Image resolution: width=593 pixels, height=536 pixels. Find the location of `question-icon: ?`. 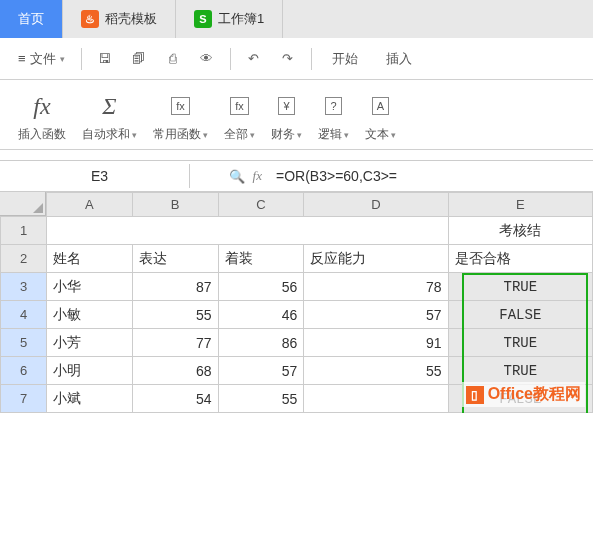

question-icon: ? is located at coordinates (333, 106).